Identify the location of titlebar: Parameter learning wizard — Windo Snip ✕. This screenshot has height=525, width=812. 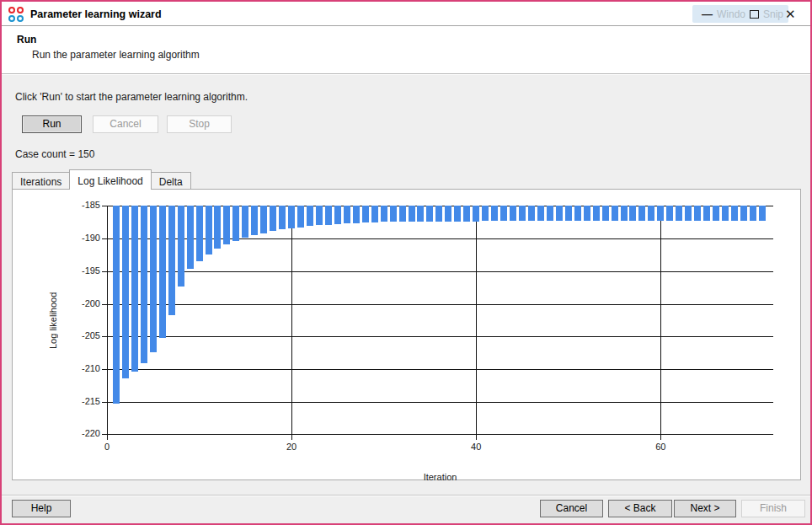
(406, 13).